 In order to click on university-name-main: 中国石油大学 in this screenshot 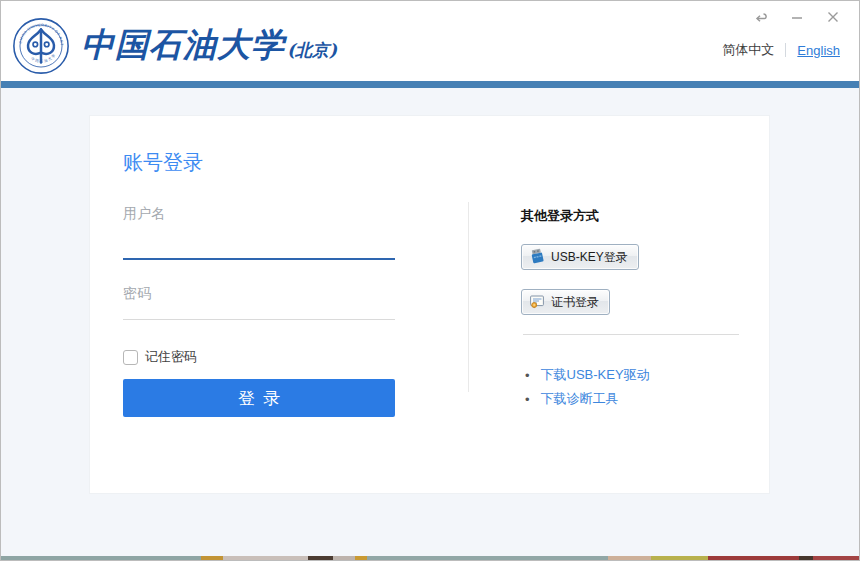, I will do `click(183, 46)`.